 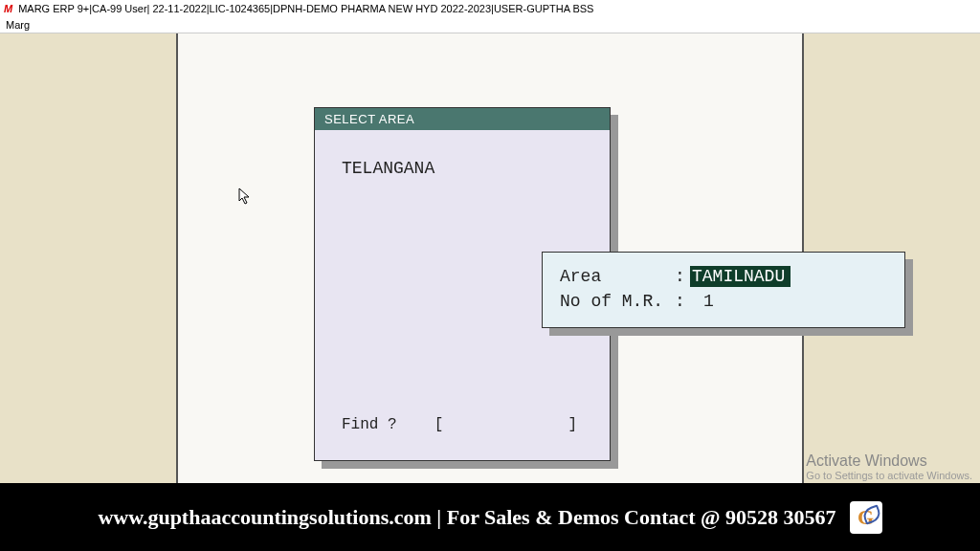 What do you see at coordinates (490, 517) in the screenshot?
I see `footer-bar: www.gupthaaccountingsolutions.com | For …` at bounding box center [490, 517].